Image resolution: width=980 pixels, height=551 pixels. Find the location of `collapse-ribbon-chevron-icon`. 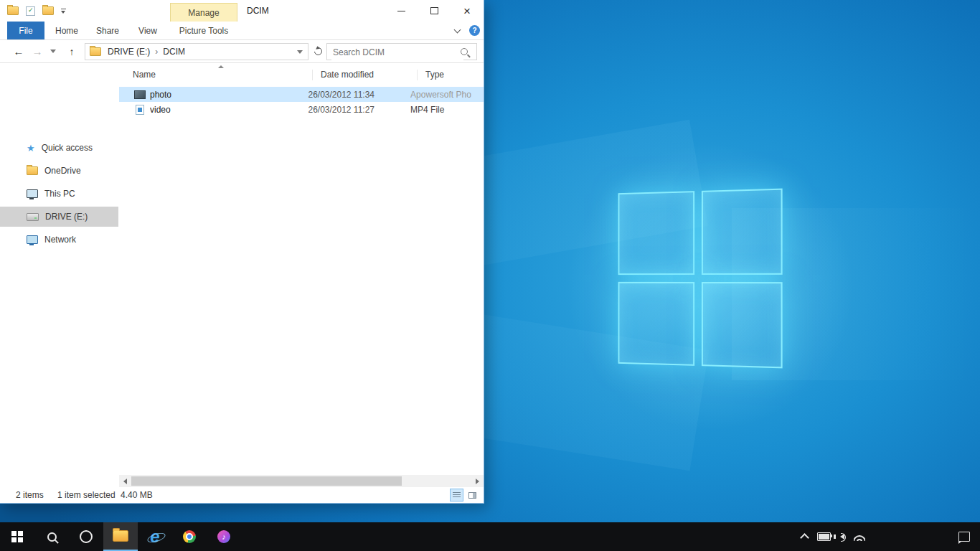

collapse-ribbon-chevron-icon is located at coordinates (458, 30).